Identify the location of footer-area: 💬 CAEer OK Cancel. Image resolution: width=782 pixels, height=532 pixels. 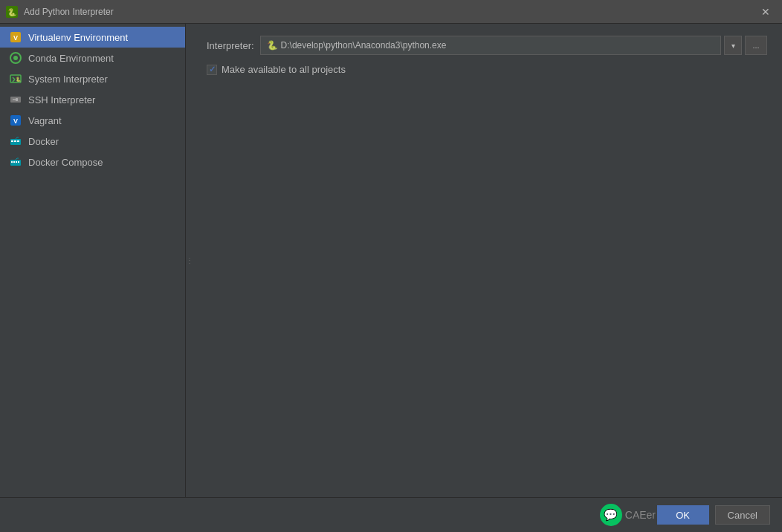
(391, 514).